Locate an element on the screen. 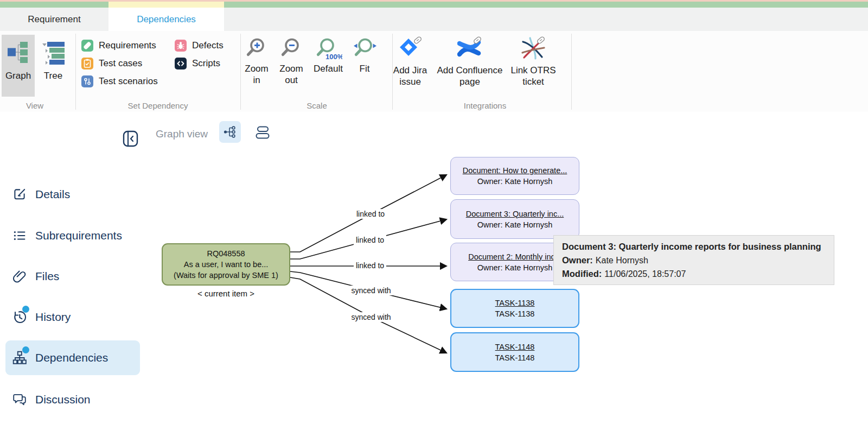 The image size is (868, 430). set-dependency-test-scenarios: Test scenarios is located at coordinates (119, 81).